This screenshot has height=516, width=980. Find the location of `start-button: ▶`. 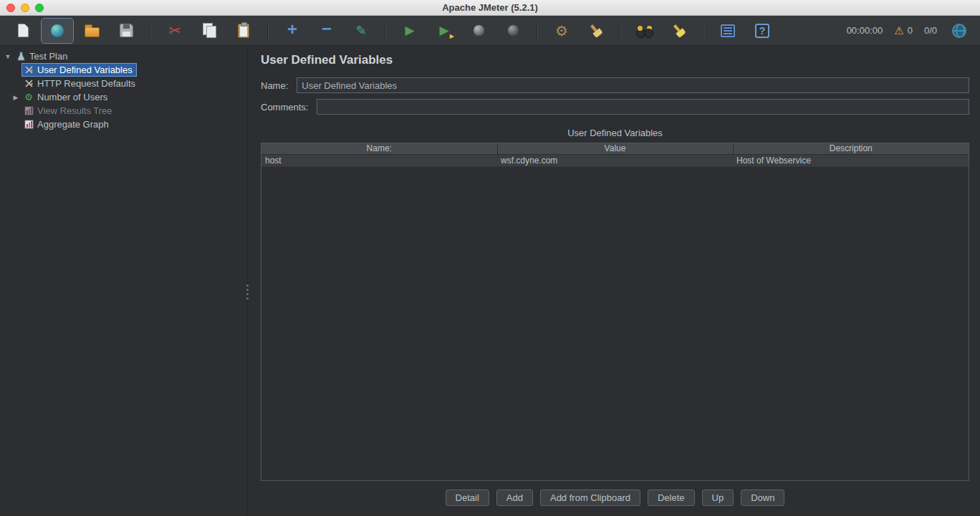

start-button: ▶ is located at coordinates (410, 31).